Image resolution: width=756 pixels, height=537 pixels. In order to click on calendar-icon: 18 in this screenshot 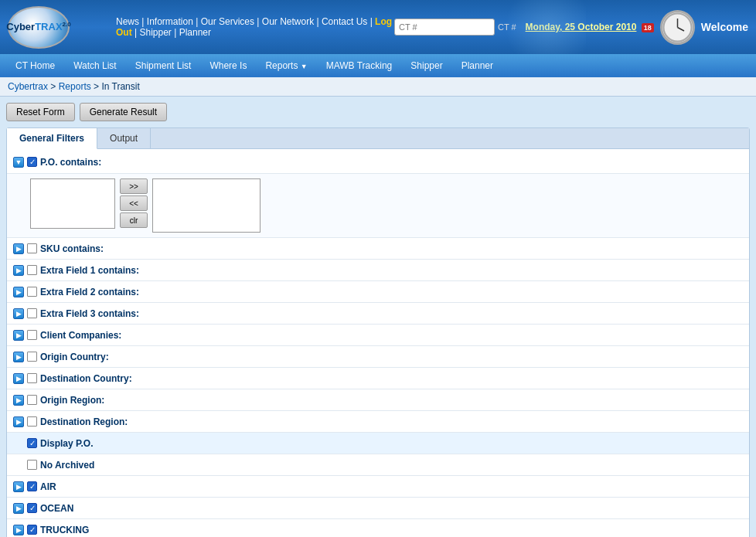, I will do `click(648, 28)`.